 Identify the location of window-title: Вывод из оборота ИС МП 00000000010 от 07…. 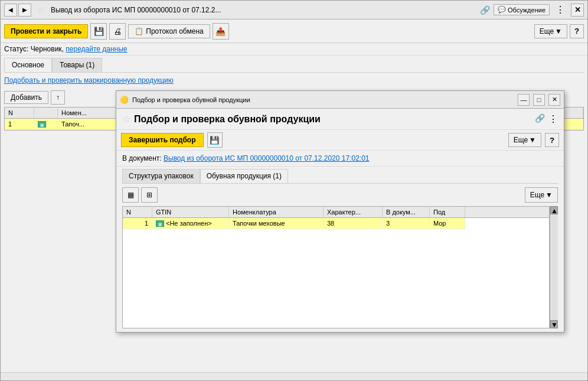
(263, 10).